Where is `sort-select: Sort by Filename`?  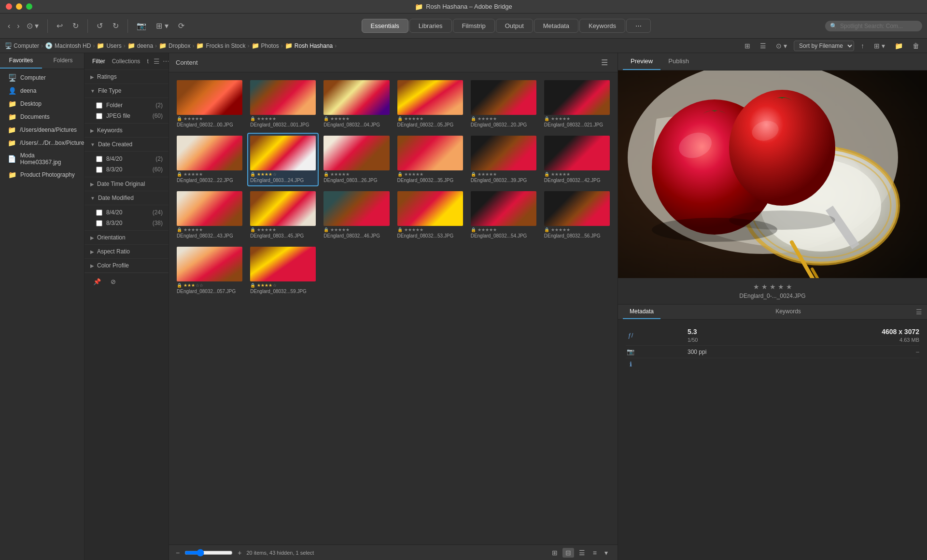 sort-select: Sort by Filename is located at coordinates (824, 46).